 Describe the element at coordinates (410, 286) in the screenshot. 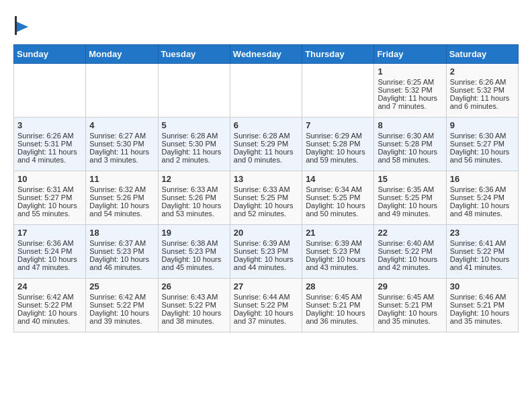

I see `day-number: 29` at that location.